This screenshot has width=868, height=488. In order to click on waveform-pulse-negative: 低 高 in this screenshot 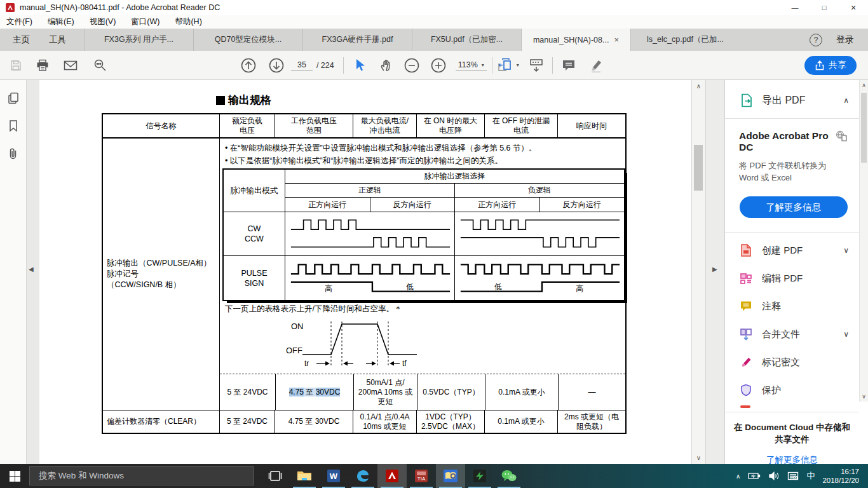, I will do `click(539, 278)`.